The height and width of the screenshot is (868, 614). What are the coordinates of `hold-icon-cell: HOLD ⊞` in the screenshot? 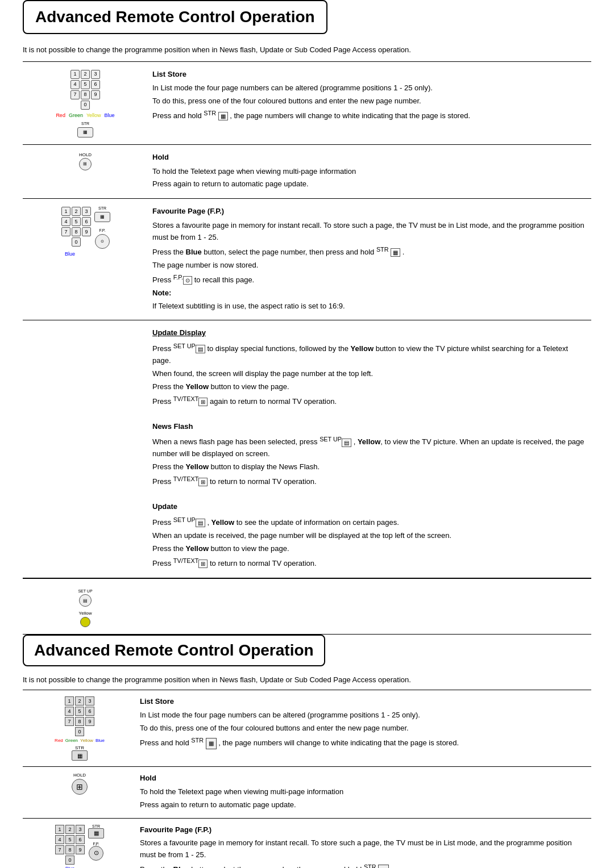 It's located at (85, 172).